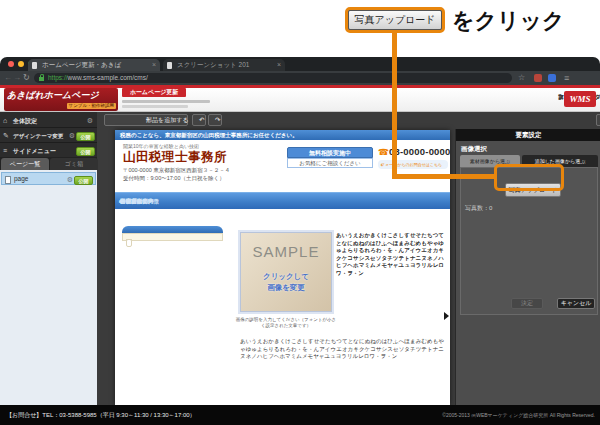 The height and width of the screenshot is (425, 600). Describe the element at coordinates (478, 208) in the screenshot. I see `photo-count: 写真数：0` at that location.